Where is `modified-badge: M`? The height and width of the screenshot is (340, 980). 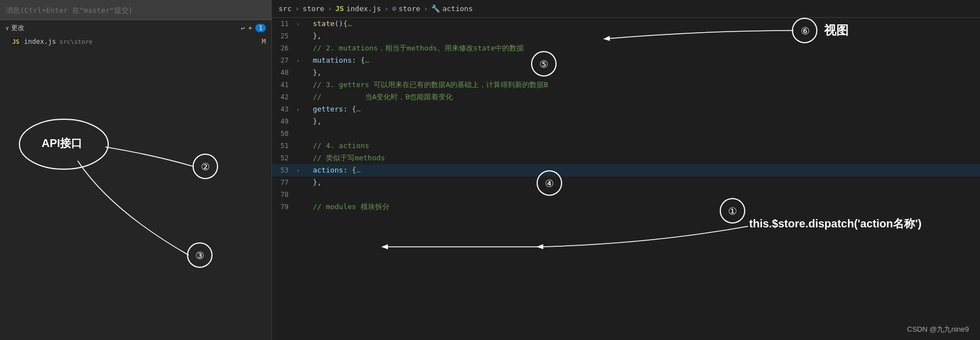 modified-badge: M is located at coordinates (264, 42).